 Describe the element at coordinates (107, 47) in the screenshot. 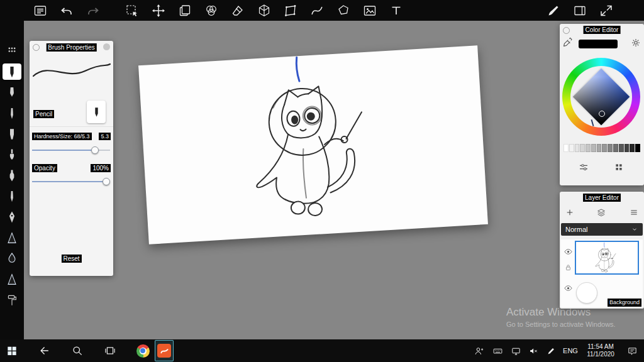

I see `close-icon` at that location.